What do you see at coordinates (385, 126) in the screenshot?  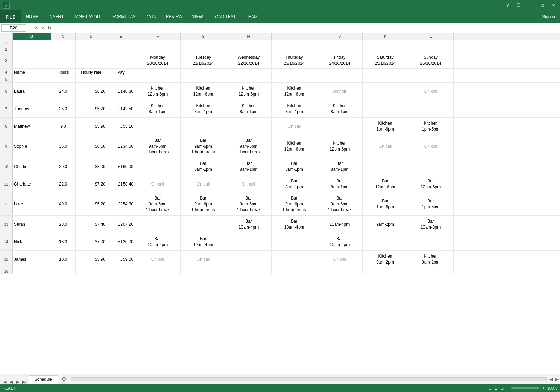 I see `cell-k8: Kitchen1pm-6pm` at bounding box center [385, 126].